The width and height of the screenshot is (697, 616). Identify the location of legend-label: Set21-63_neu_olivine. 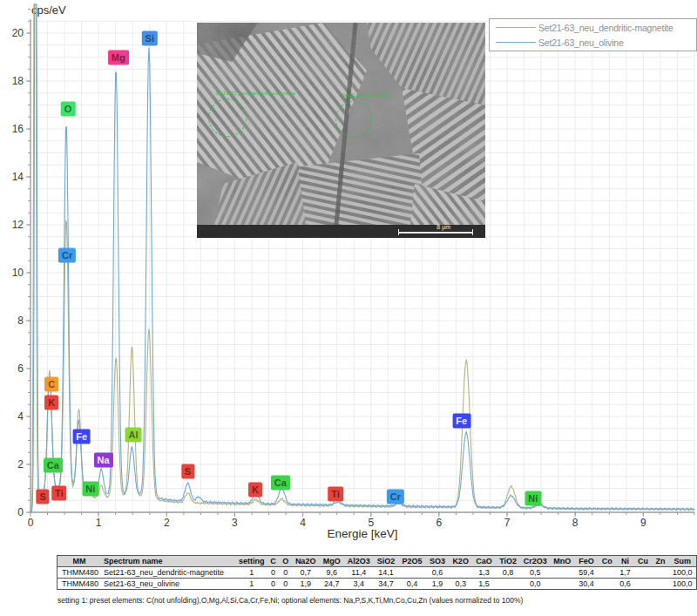
(581, 43).